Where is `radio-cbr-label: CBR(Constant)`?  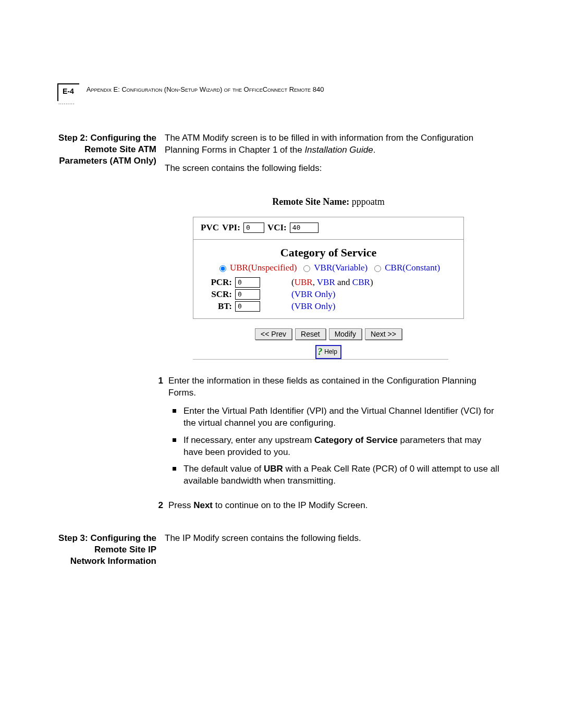
radio-cbr-label: CBR(Constant) is located at coordinates (406, 268).